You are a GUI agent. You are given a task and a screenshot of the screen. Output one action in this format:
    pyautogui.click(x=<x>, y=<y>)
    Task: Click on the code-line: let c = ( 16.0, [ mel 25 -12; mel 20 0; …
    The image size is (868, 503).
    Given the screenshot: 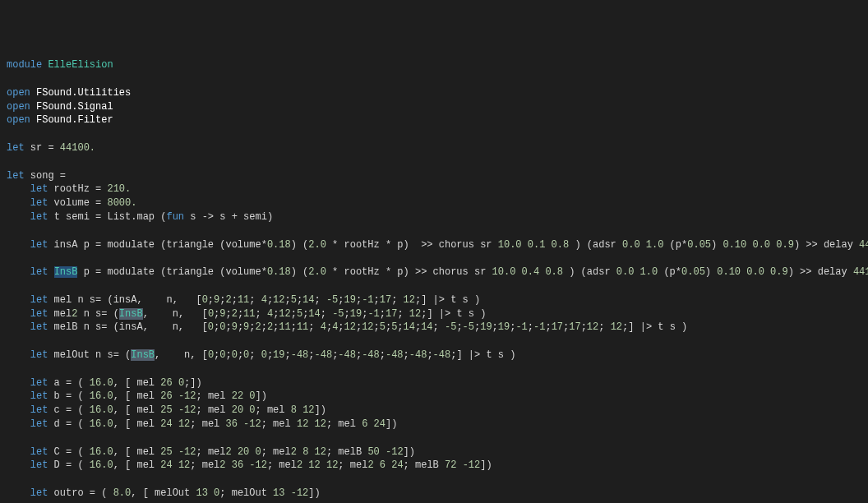 What is the action you would take?
    pyautogui.click(x=434, y=411)
    